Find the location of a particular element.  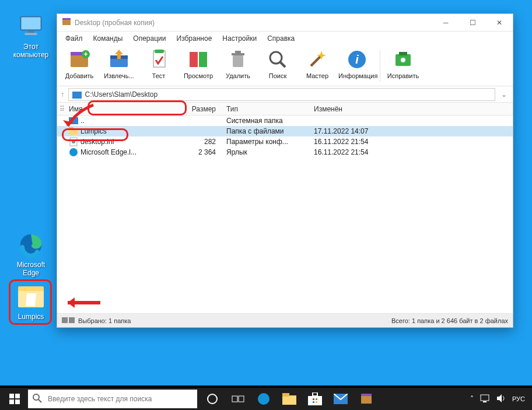

desktop-icon-edge: Microsoft Edge is located at coordinates (31, 254).